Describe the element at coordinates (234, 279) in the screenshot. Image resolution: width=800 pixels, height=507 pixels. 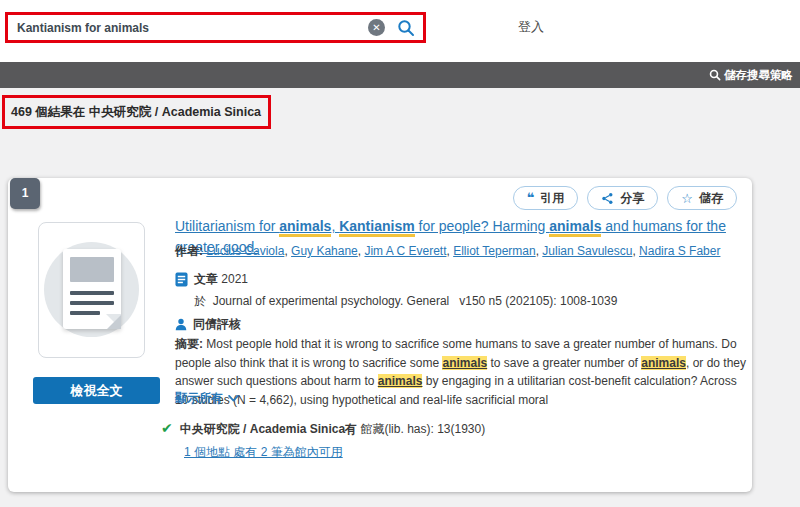
I see `year: 2021` at that location.